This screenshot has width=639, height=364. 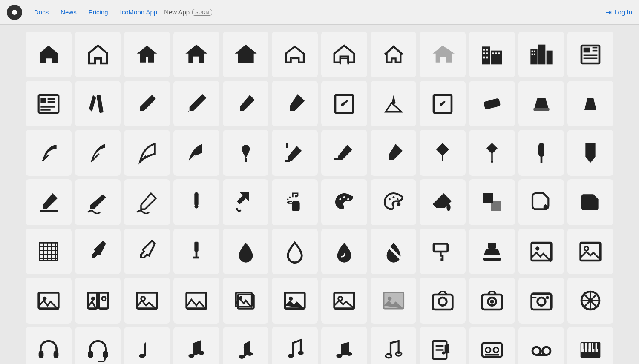 What do you see at coordinates (541, 346) in the screenshot?
I see `icon-voicemail` at bounding box center [541, 346].